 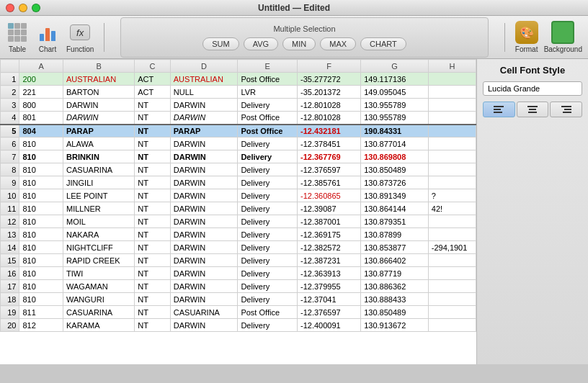 What do you see at coordinates (329, 118) in the screenshot?
I see `cell-f: -12.801028` at bounding box center [329, 118].